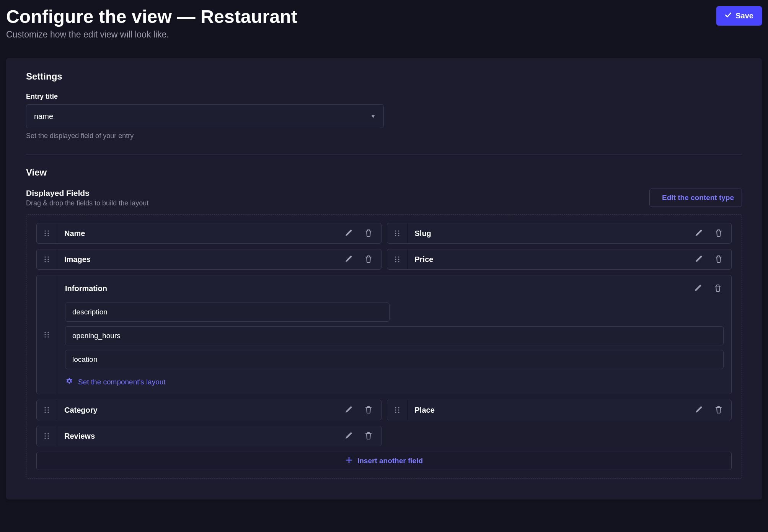  What do you see at coordinates (547, 410) in the screenshot?
I see `field-label: Place` at bounding box center [547, 410].